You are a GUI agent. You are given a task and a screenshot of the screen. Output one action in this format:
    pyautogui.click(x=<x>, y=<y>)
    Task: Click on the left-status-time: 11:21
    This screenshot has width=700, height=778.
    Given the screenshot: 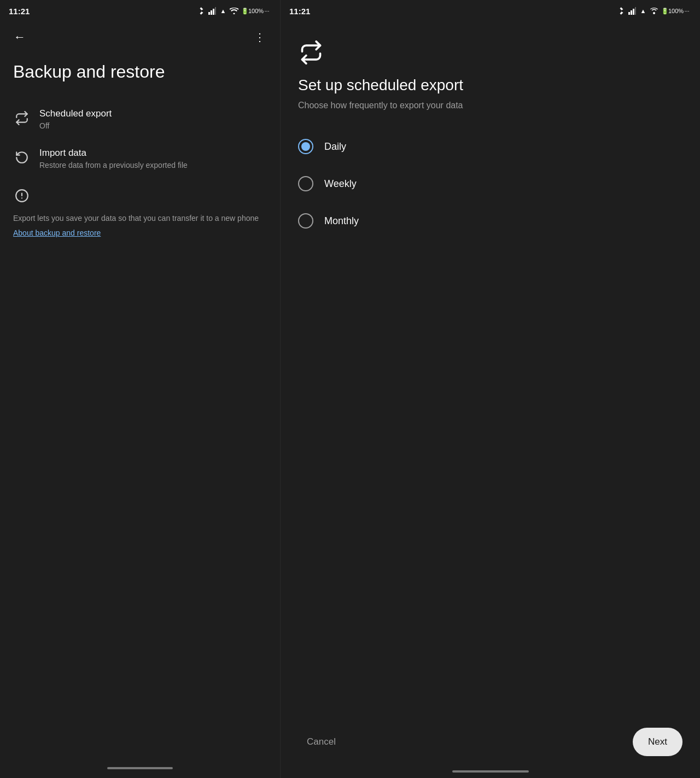 What is the action you would take?
    pyautogui.click(x=19, y=11)
    